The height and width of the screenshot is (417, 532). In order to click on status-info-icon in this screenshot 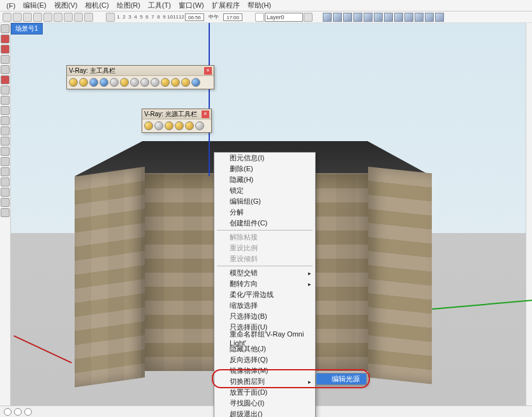, I will do `click(8, 412)`.